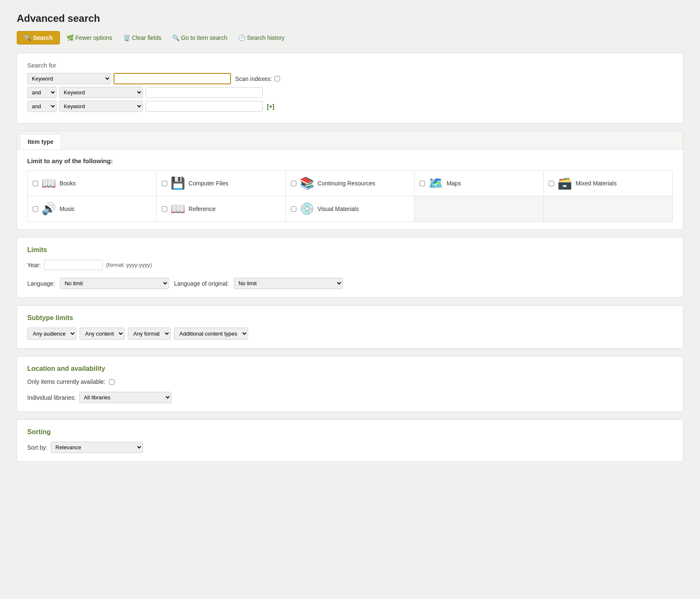 This screenshot has height=599, width=700. Describe the element at coordinates (350, 384) in the screenshot. I see `location-section: Location and availability Only items cur…` at that location.